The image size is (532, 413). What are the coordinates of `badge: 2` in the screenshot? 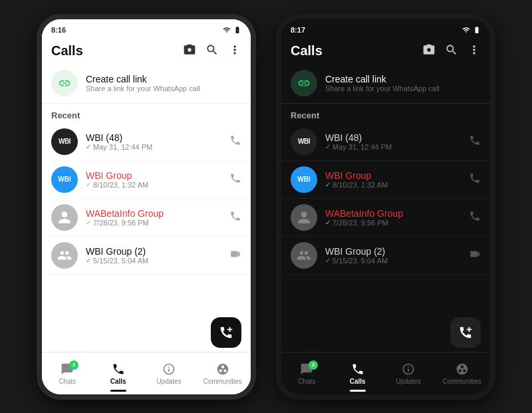 It's located at (313, 365).